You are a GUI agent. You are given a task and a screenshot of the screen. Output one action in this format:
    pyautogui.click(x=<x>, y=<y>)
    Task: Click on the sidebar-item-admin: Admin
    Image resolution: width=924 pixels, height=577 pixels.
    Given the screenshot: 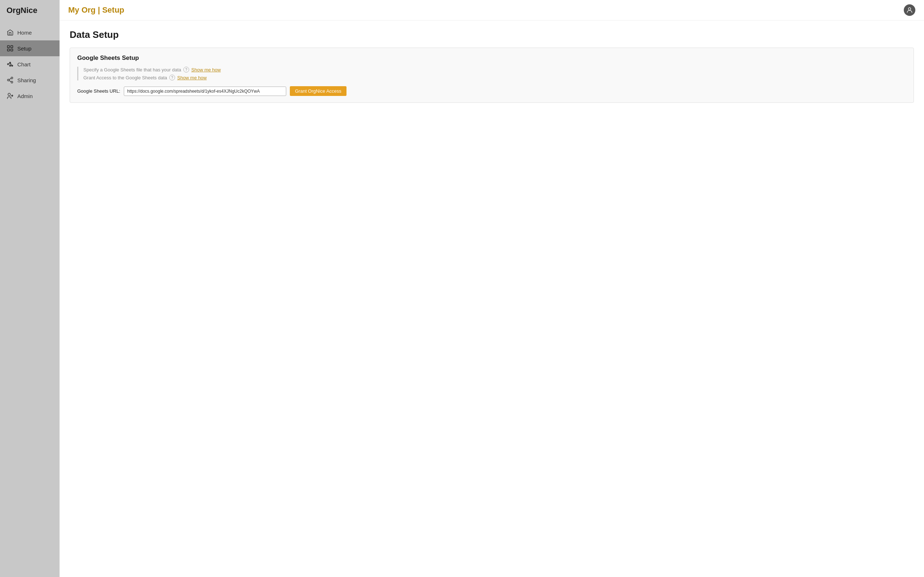 What is the action you would take?
    pyautogui.click(x=30, y=96)
    